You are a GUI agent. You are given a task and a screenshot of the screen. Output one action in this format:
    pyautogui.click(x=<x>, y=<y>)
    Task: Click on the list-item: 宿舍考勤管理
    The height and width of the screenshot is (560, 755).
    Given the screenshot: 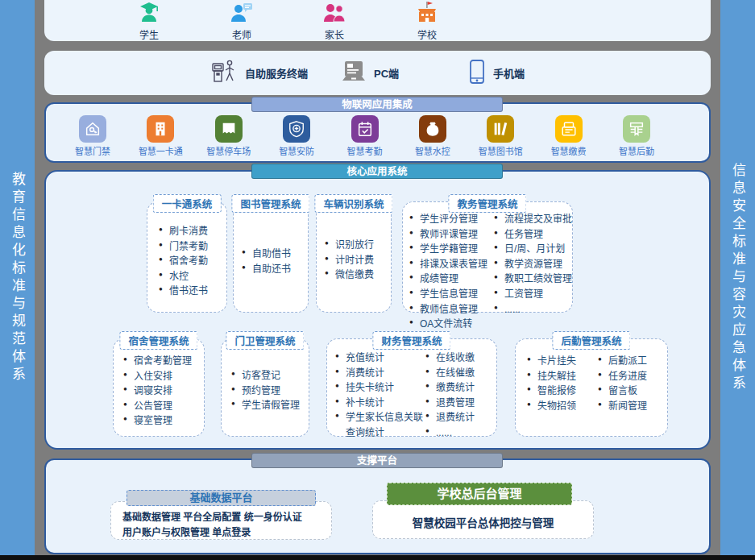 What is the action you would take?
    pyautogui.click(x=164, y=361)
    